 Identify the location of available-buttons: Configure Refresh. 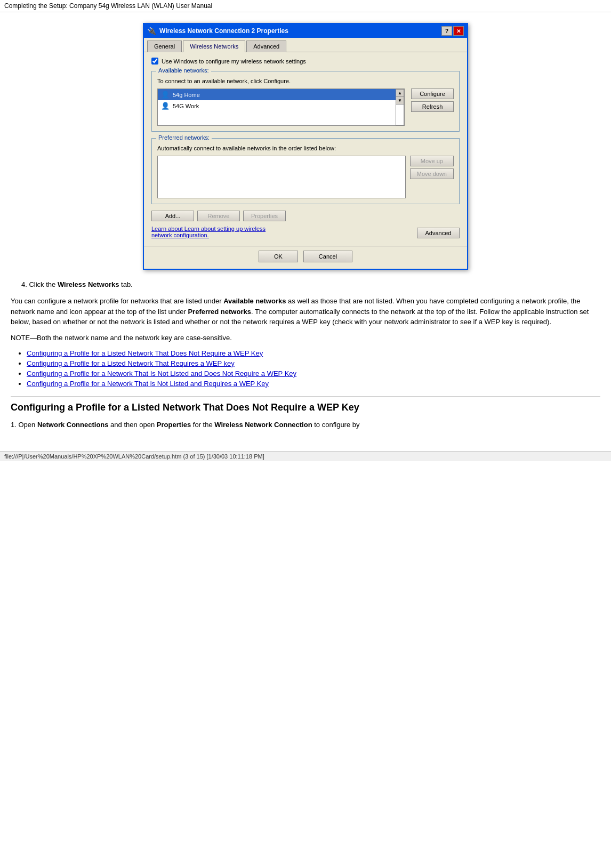
(432, 100).